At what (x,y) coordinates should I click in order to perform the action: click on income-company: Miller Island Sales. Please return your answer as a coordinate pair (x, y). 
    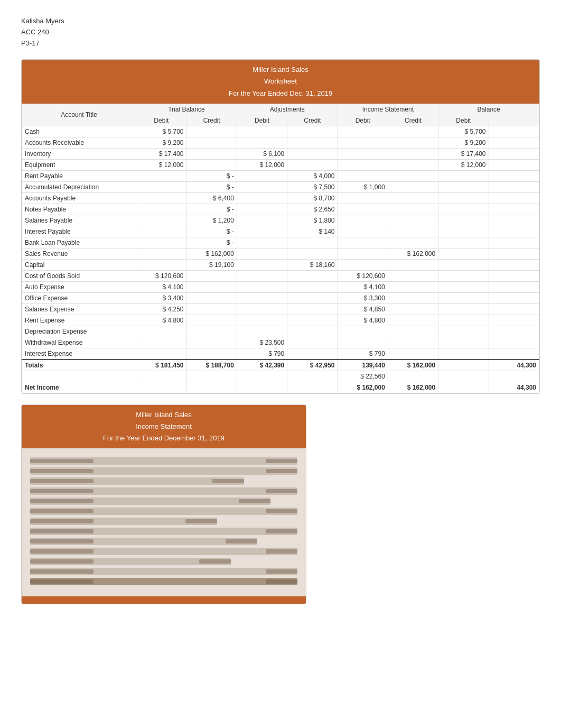
    Looking at the image, I should click on (164, 415).